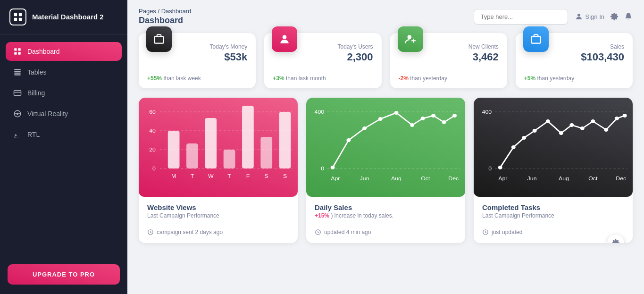  Describe the element at coordinates (197, 60) in the screenshot. I see `stat-card-money: Today's Money $53k +55% than lask week` at that location.